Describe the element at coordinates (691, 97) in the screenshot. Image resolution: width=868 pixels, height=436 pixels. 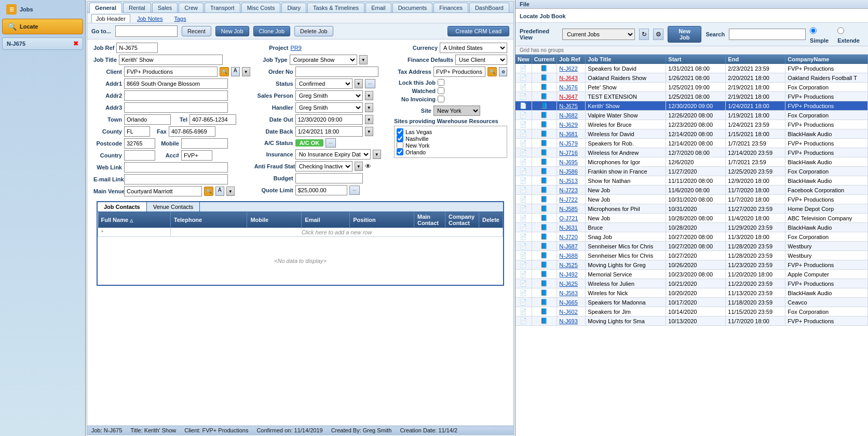
I see `table-row: 📄 📘 N-J647 TEST EXTENSION 1/25/2021 08:0…` at that location.